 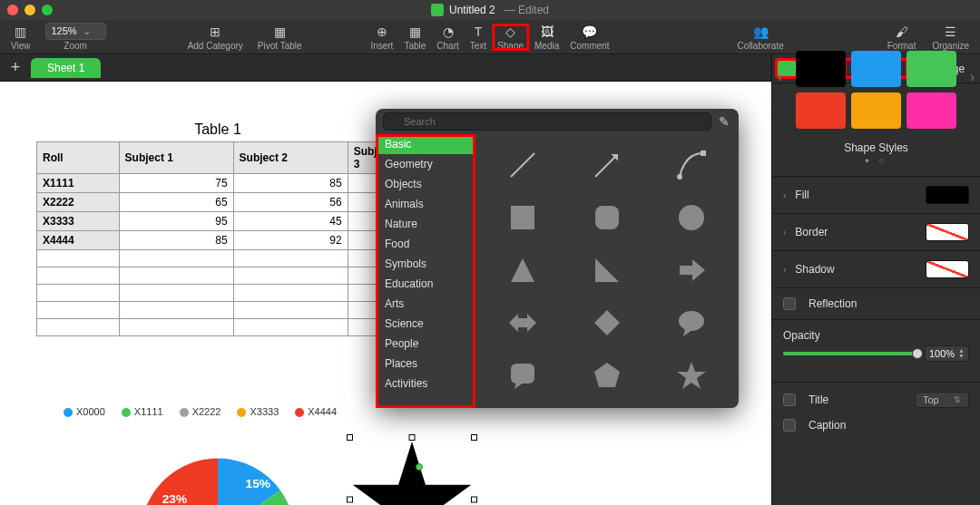 I want to click on media-button: 🖼Media, so click(x=546, y=37).